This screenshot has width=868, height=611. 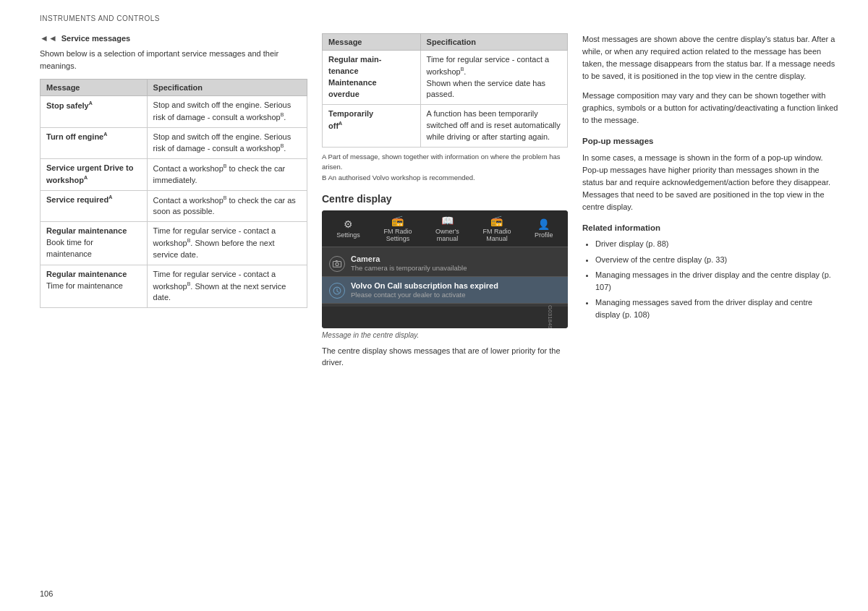 I want to click on display-image-id: G031849, so click(x=550, y=317).